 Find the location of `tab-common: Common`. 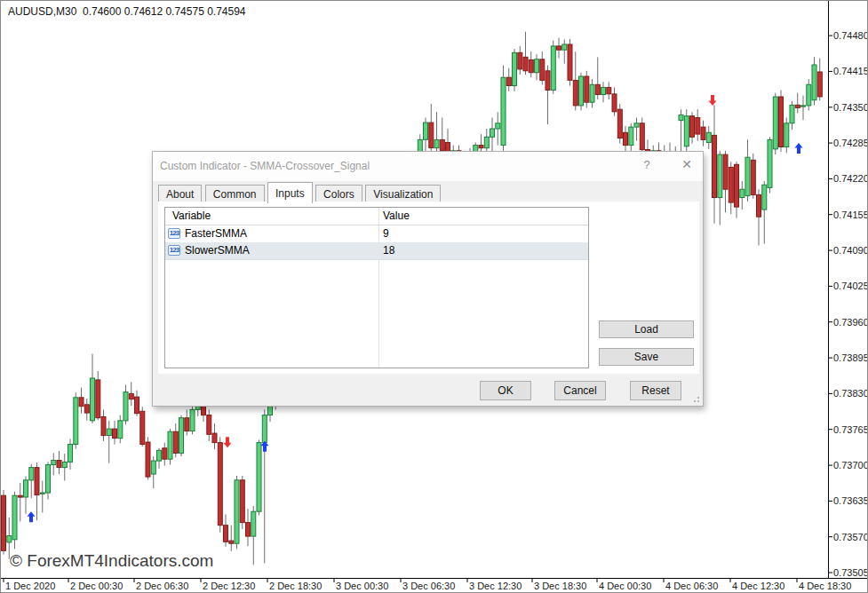

tab-common: Common is located at coordinates (235, 194).